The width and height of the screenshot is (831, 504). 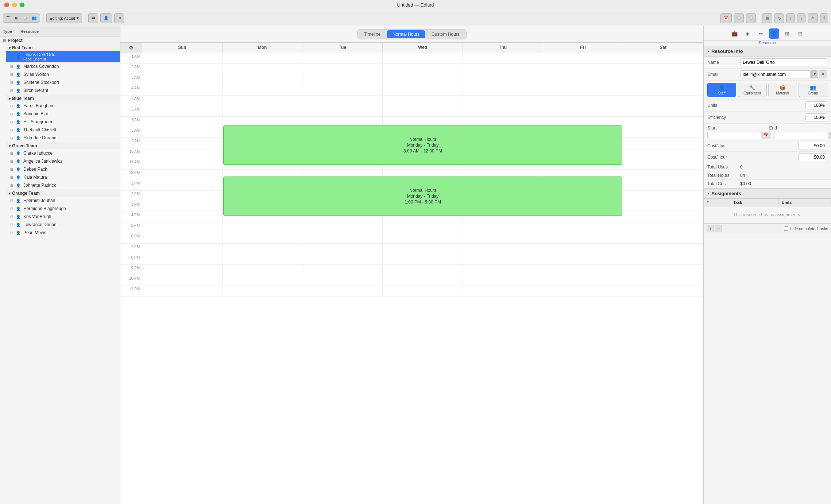 What do you see at coordinates (761, 34) in the screenshot?
I see `rp-filter-btn: ⇔` at bounding box center [761, 34].